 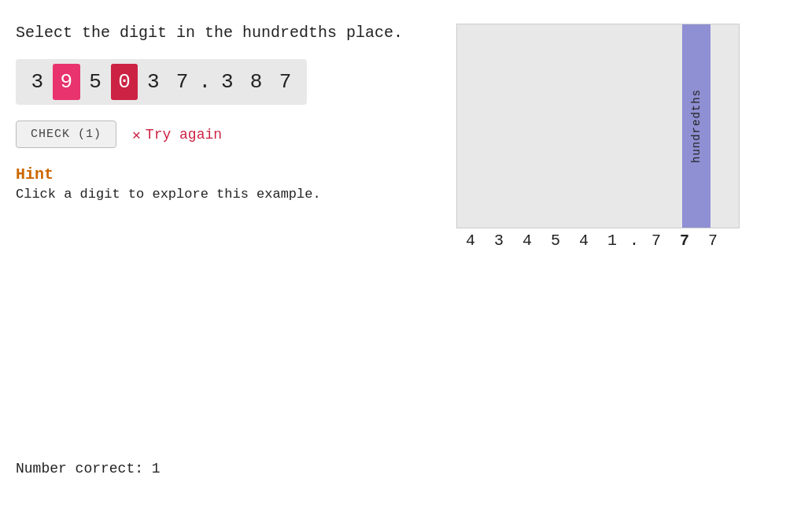 I want to click on axis-cell-1: 3, so click(x=499, y=241).